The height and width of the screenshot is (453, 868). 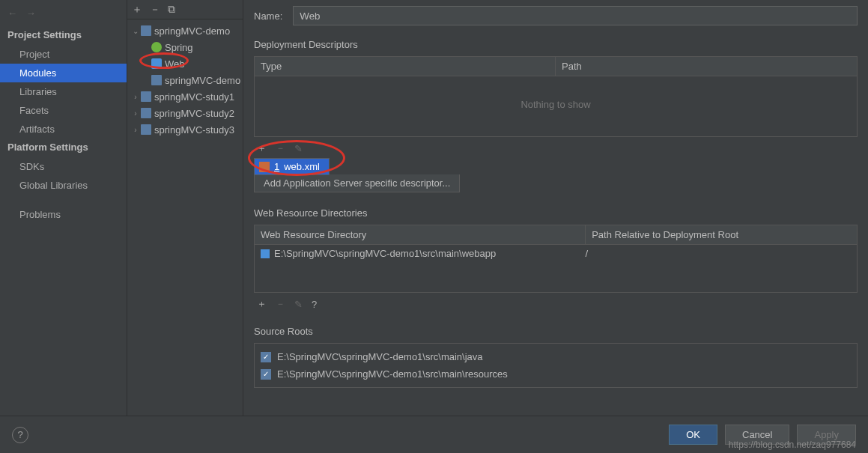 I want to click on help-icon: ?, so click(x=20, y=435).